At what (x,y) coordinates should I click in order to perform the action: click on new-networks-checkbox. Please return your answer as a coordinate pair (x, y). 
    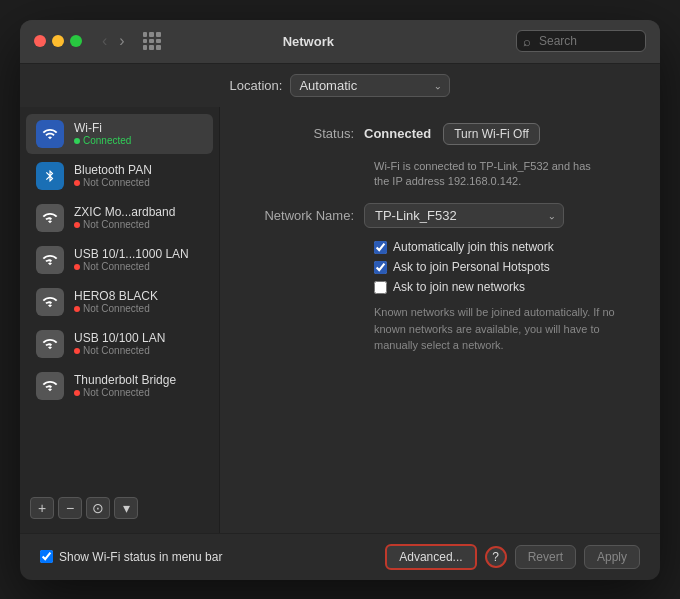
    Looking at the image, I should click on (380, 288).